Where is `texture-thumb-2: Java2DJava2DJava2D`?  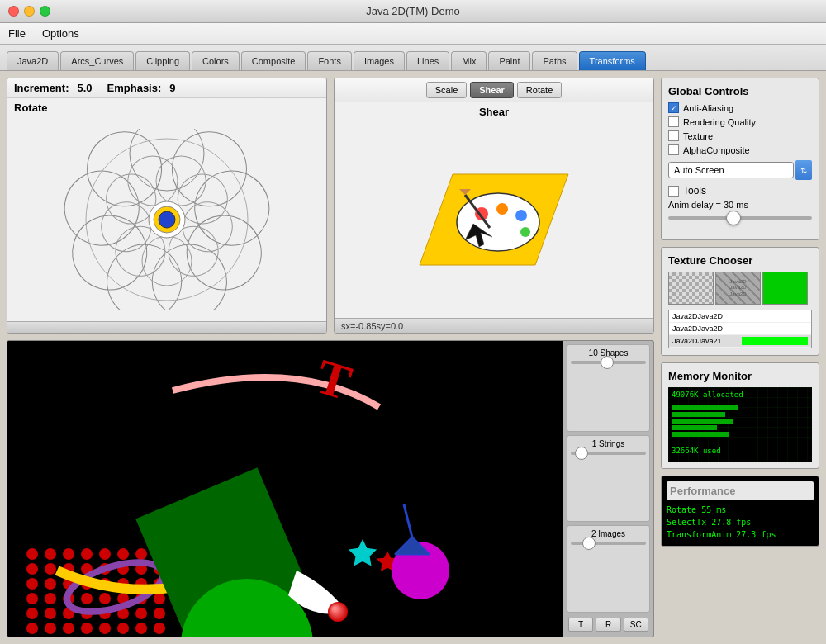
texture-thumb-2: Java2DJava2DJava2D is located at coordinates (738, 288).